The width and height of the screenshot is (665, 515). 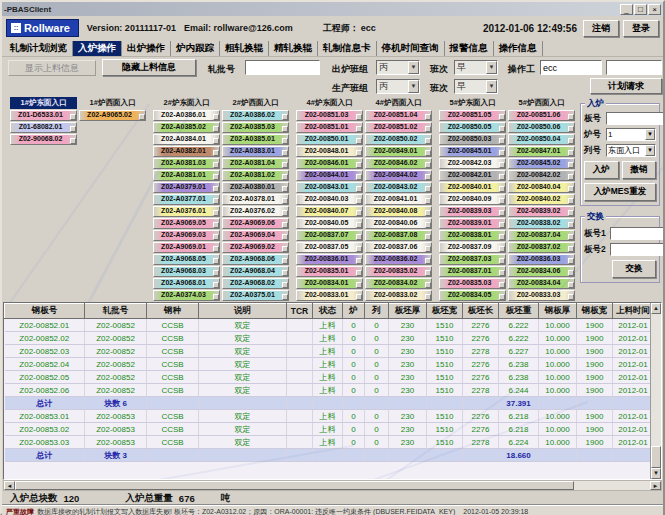 I want to click on slab-cell: Z02-A0381.03, so click(x=186, y=164).